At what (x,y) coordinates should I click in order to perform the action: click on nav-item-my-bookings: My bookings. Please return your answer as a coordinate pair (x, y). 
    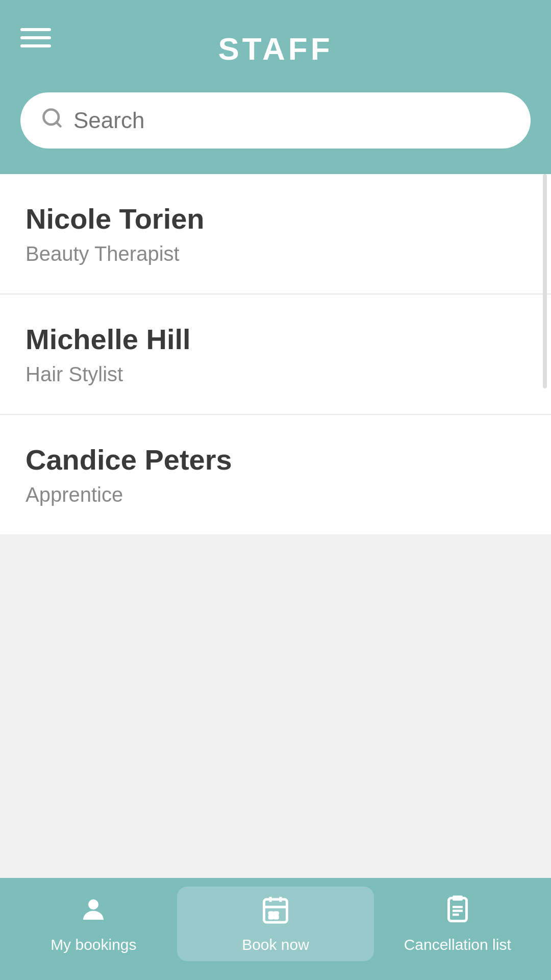
    Looking at the image, I should click on (94, 924).